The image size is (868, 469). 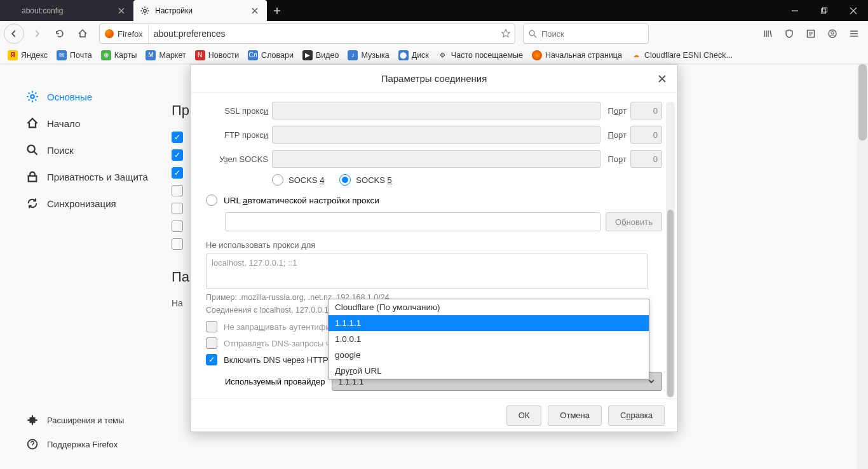 I want to click on bookmark-music: ♪Музыка, so click(x=369, y=55).